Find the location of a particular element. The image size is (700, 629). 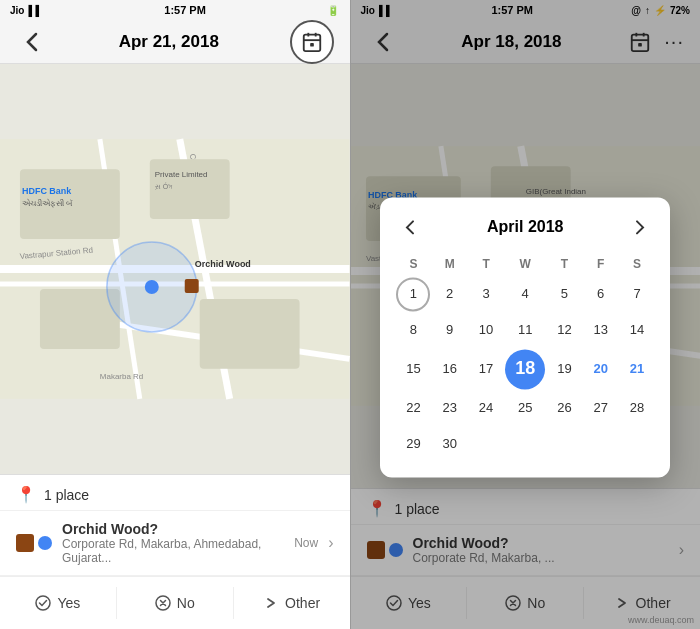

cal-header-fri: F is located at coordinates (601, 264).